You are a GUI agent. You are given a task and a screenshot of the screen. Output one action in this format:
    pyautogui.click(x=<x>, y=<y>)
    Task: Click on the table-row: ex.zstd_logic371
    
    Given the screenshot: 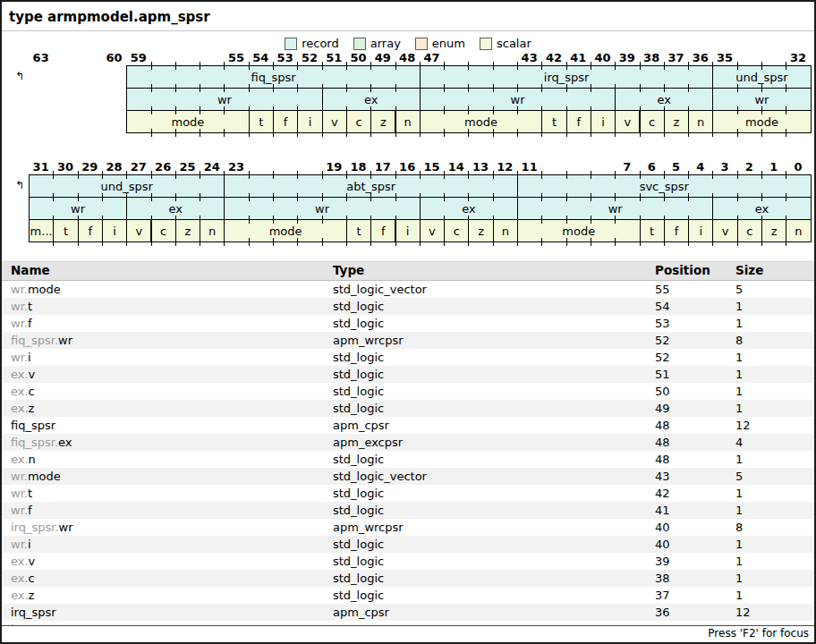 What is the action you would take?
    pyautogui.click(x=408, y=596)
    